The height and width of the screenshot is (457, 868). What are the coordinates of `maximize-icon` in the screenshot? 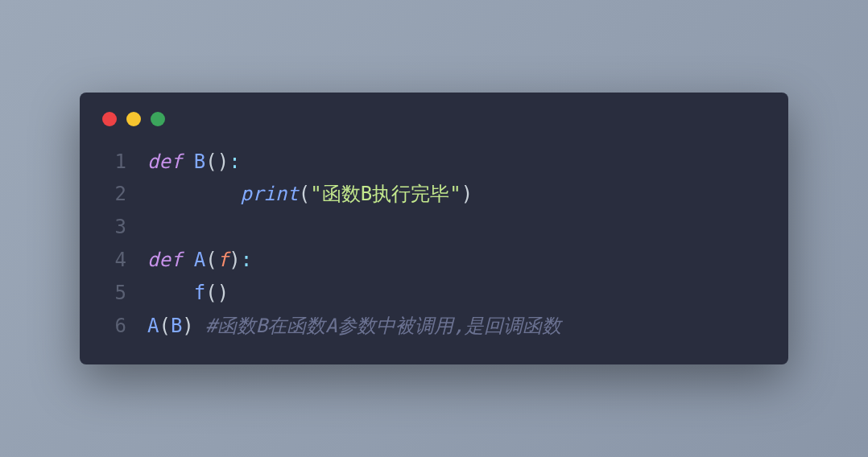 It's located at (158, 119).